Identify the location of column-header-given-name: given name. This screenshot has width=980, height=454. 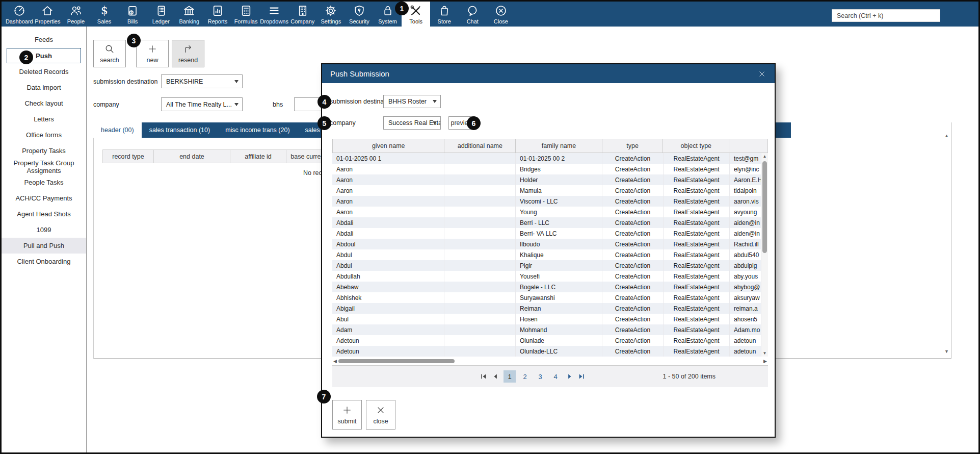
(388, 146).